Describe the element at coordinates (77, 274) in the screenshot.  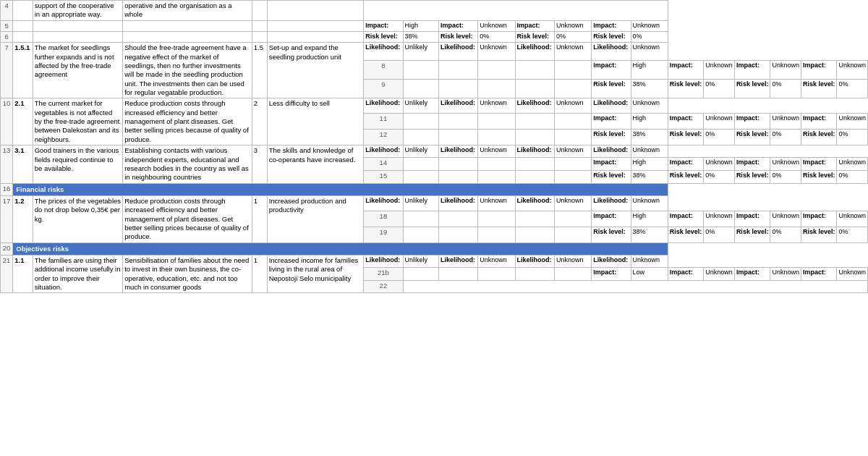
I see `desc1-cell: The families are using their additional …` at that location.